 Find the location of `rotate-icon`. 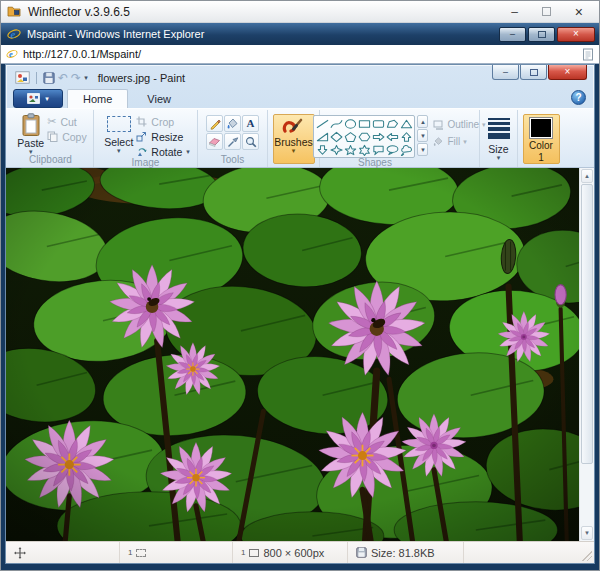

rotate-icon is located at coordinates (142, 152).